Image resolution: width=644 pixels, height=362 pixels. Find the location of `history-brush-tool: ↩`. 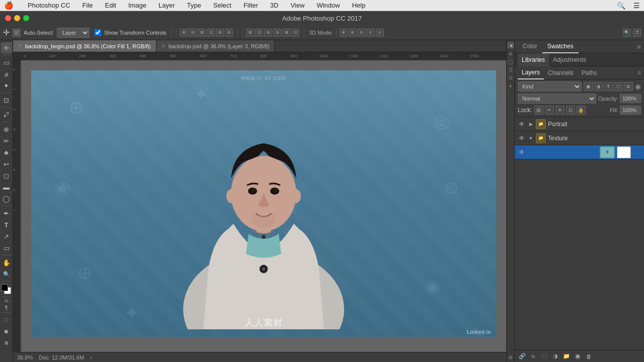

history-brush-tool: ↩ is located at coordinates (7, 164).